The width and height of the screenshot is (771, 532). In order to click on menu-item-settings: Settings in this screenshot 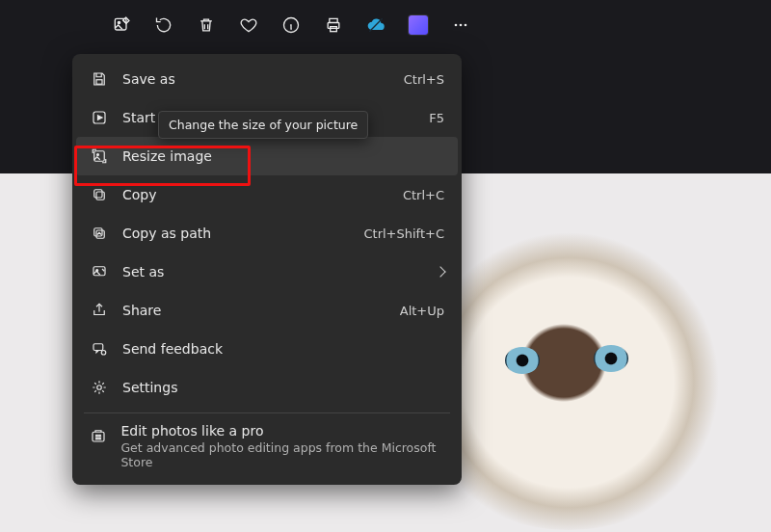, I will do `click(267, 387)`.